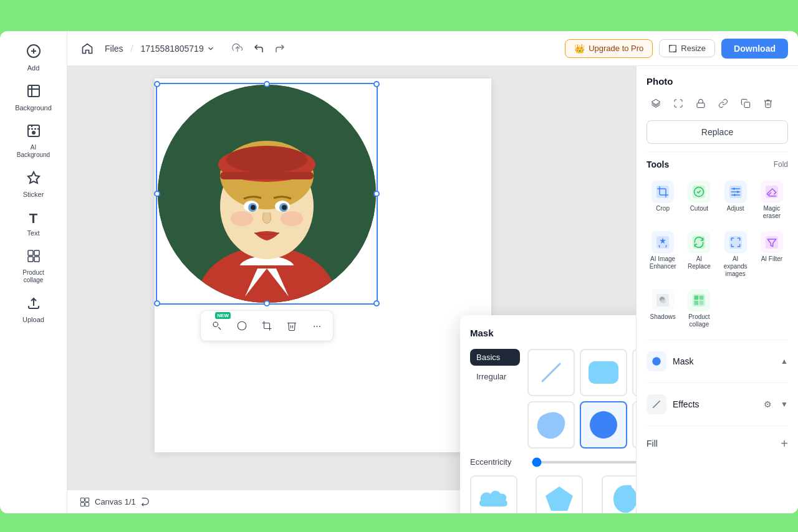 This screenshot has width=798, height=532. Describe the element at coordinates (377, 84) in the screenshot. I see `handle-tr` at that location.